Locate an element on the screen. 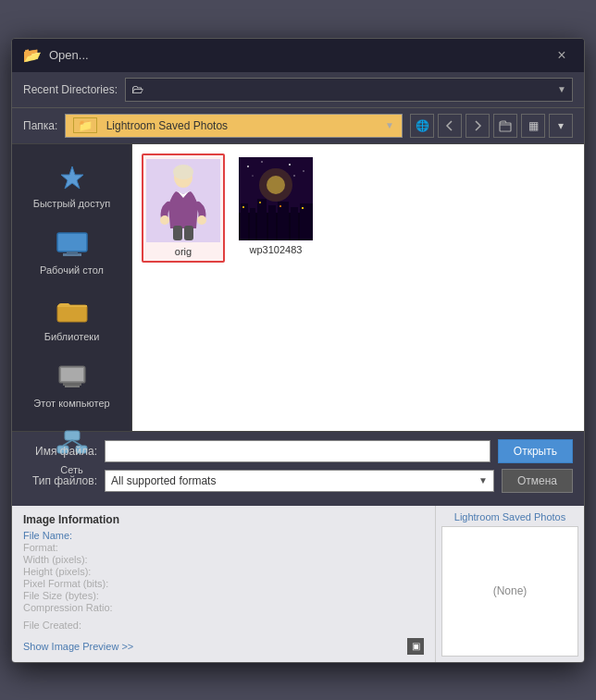  recent-dropdown: 🗁 ▼ is located at coordinates (349, 90).